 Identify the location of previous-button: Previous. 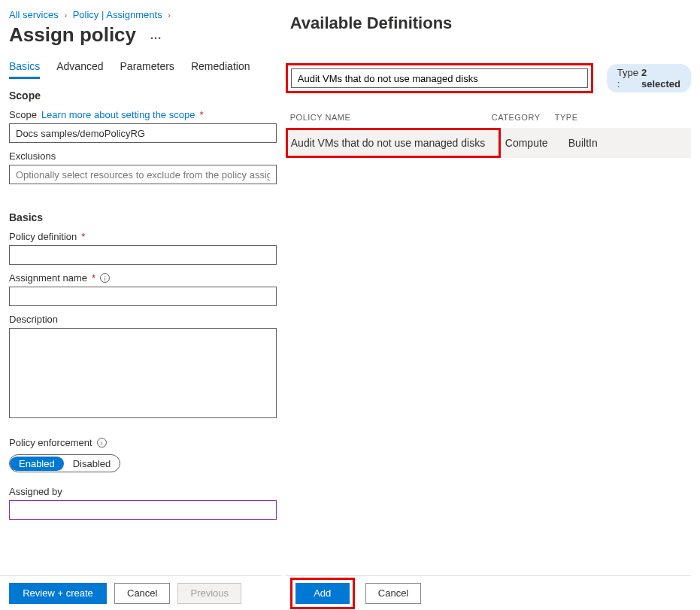
(209, 593).